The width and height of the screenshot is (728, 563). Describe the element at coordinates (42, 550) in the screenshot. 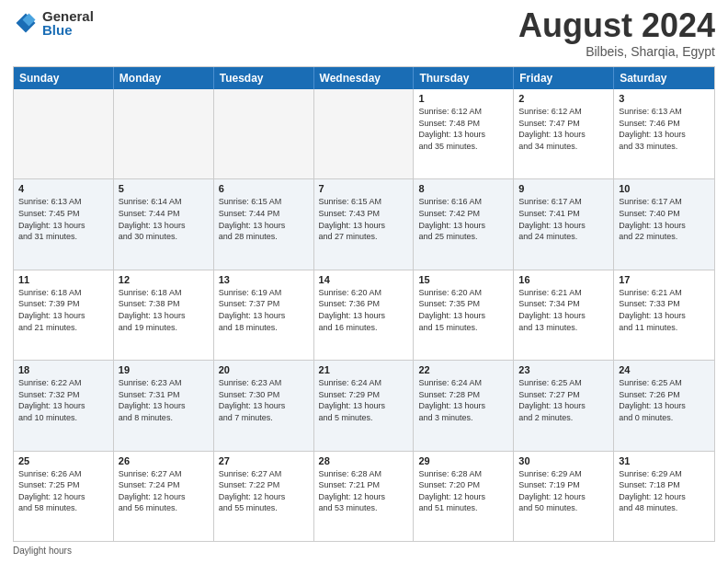

I see `daylight-label: Daylight hours` at that location.